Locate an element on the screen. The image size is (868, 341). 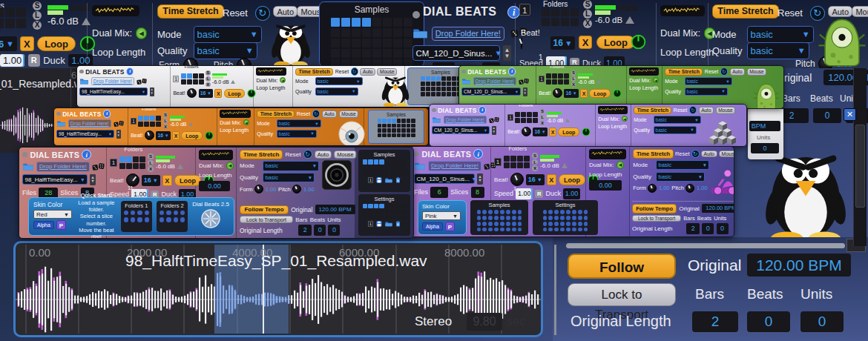
sample-dropdown: 98_HalftTimeEasy...▼ is located at coordinates (85, 133).